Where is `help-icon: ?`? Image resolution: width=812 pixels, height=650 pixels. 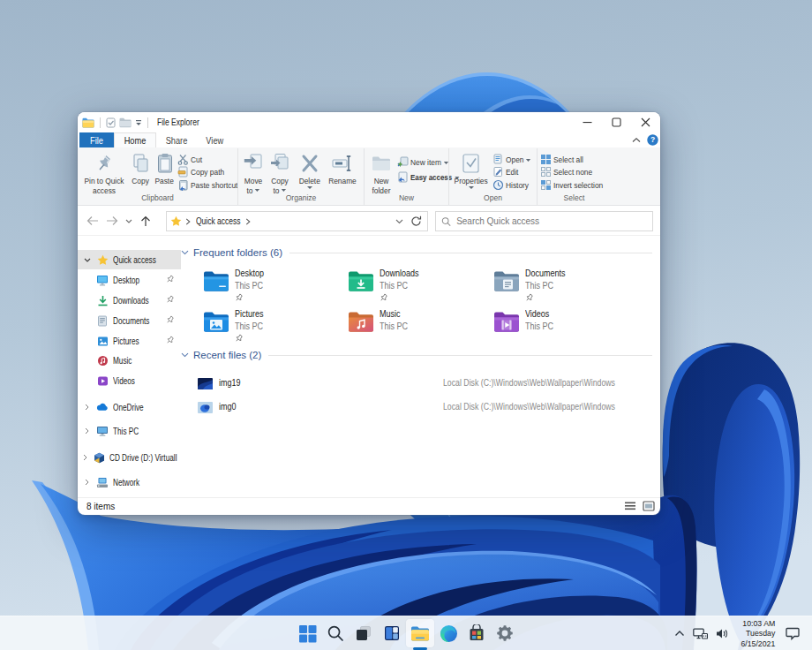 help-icon: ? is located at coordinates (653, 140).